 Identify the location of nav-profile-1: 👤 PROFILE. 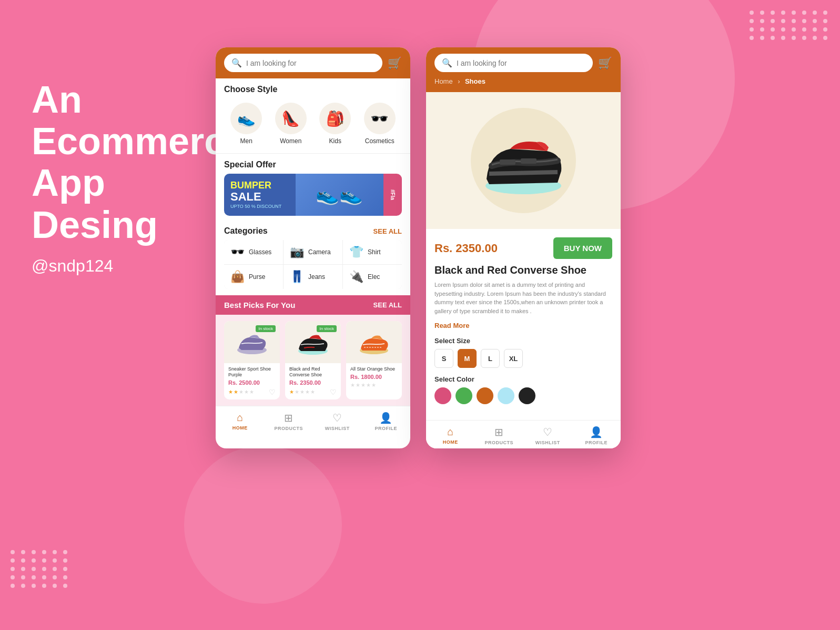
(386, 421).